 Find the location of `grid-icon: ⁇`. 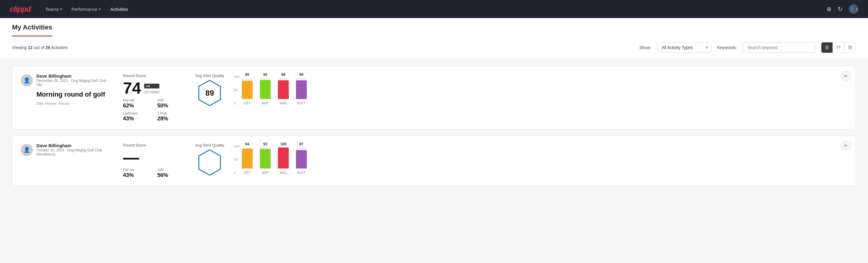

grid-icon: ⁇ is located at coordinates (838, 48).